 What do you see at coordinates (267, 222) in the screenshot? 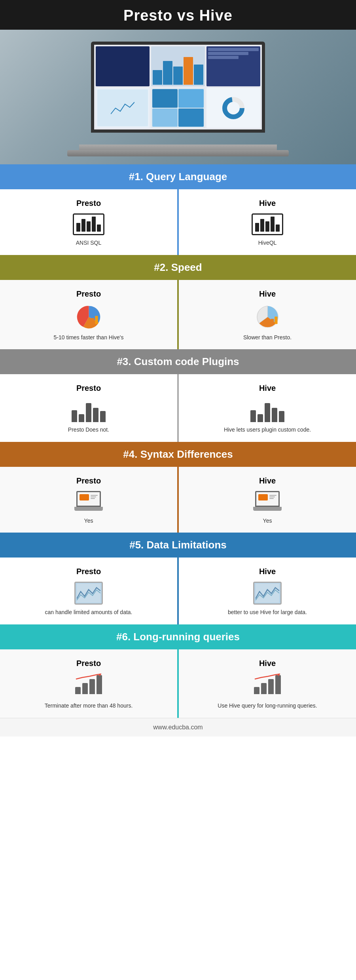
I see `hive-query-language: Hive HiveQL` at bounding box center [267, 222].